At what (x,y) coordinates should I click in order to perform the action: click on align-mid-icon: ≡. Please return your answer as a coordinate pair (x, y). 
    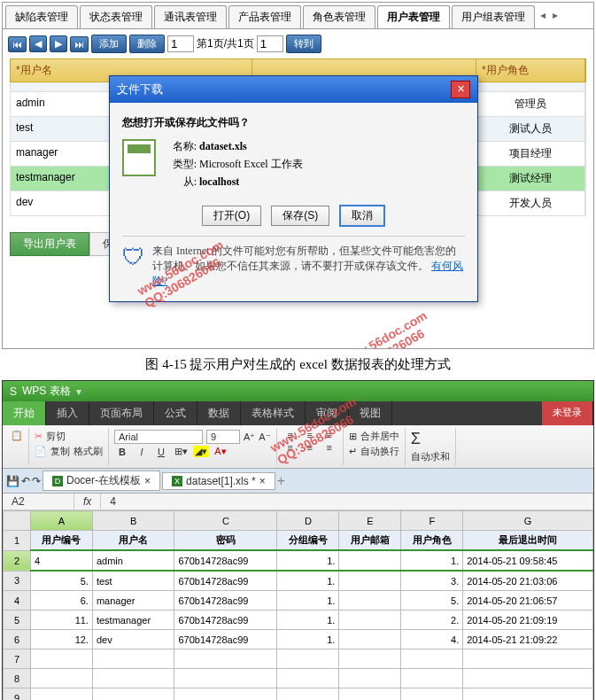
    Looking at the image, I should click on (310, 435).